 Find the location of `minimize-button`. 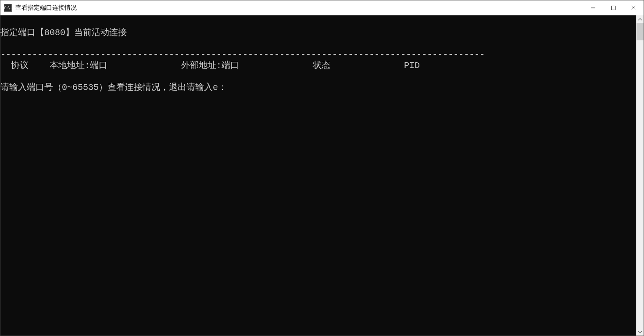

minimize-button is located at coordinates (593, 8).